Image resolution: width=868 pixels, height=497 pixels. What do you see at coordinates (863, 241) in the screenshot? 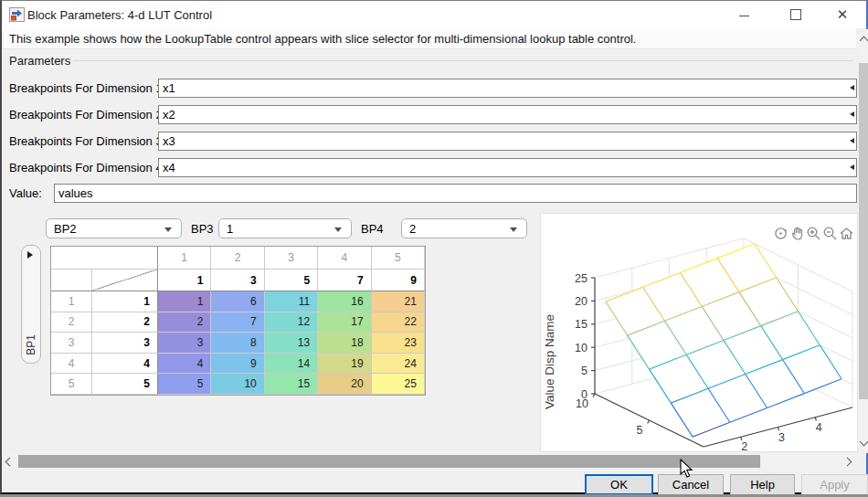
I see `vertical-scrollbar` at bounding box center [863, 241].